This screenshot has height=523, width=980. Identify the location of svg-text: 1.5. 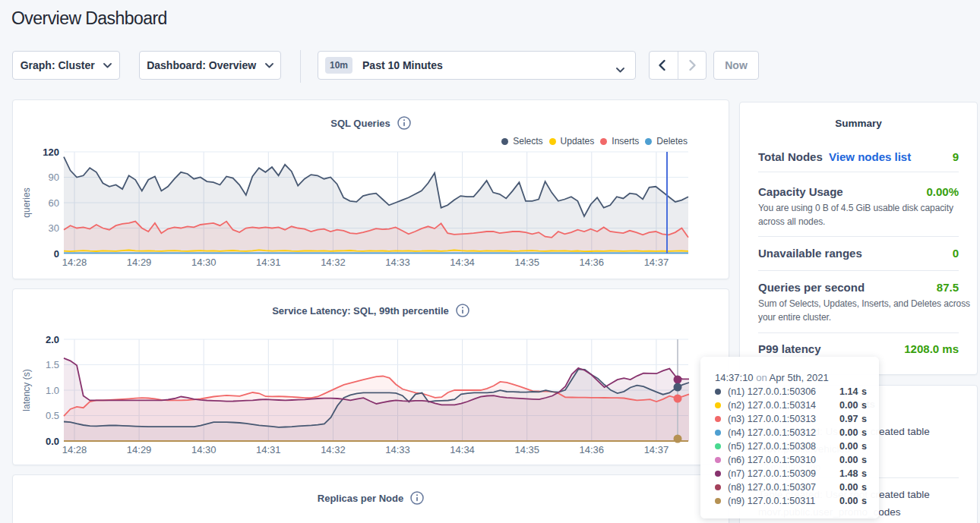
(52, 364).